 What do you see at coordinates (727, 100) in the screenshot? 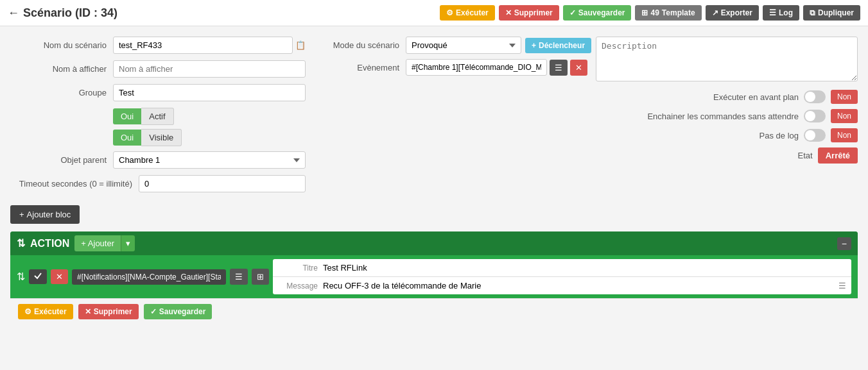
I see `right-panel: Exécuter en avant plan Non Enchainer les…` at bounding box center [727, 100].